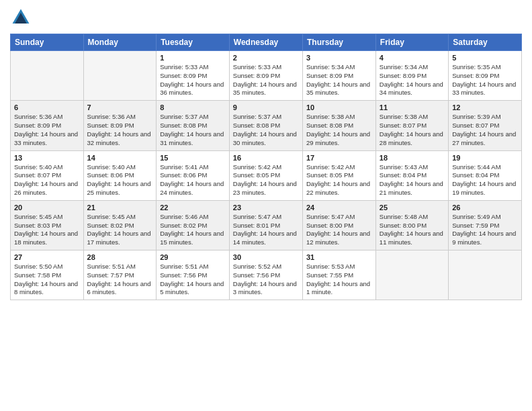  What do you see at coordinates (47, 230) in the screenshot?
I see `day-info: Sunrise: 5:45 AMSunset: 8:03 PMDaylight:…` at bounding box center [47, 230].